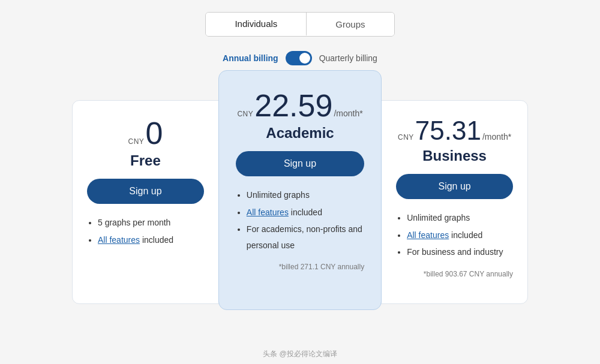 The image size is (600, 364). Describe the element at coordinates (460, 252) in the screenshot. I see `business-feature-3: For business and industry` at that location.